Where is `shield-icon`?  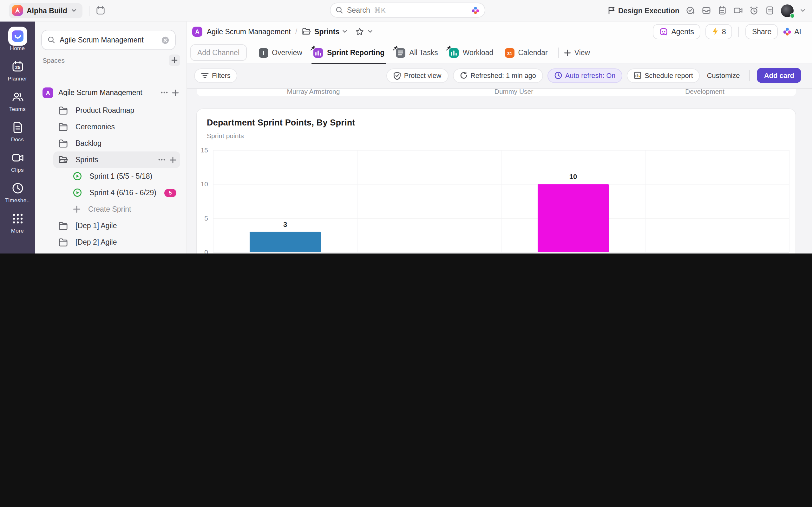 shield-icon is located at coordinates (397, 75).